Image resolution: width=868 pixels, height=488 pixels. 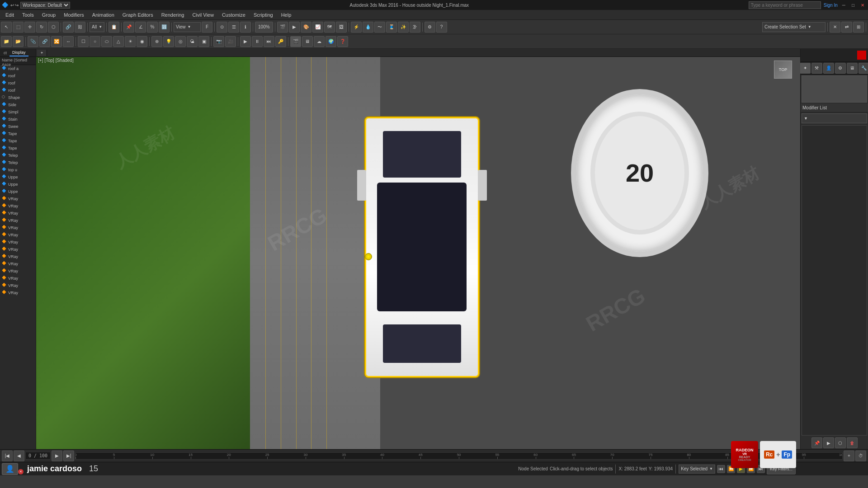 What do you see at coordinates (817, 68) in the screenshot?
I see `rp-modify-icon: ⚒` at bounding box center [817, 68].